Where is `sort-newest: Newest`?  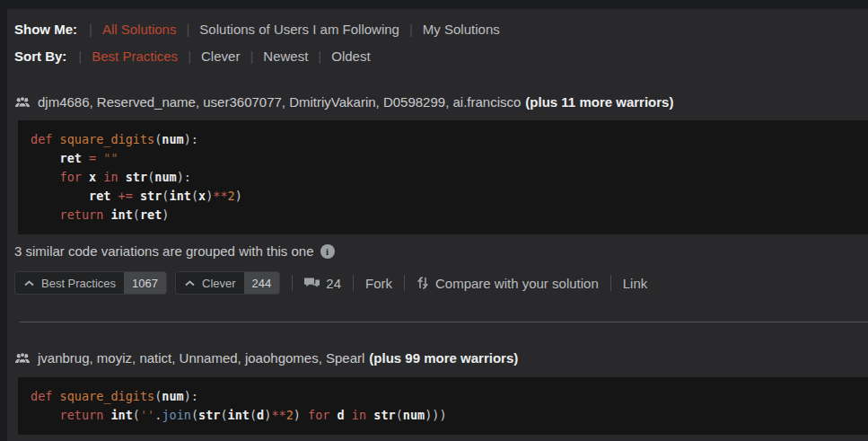
sort-newest: Newest is located at coordinates (285, 56).